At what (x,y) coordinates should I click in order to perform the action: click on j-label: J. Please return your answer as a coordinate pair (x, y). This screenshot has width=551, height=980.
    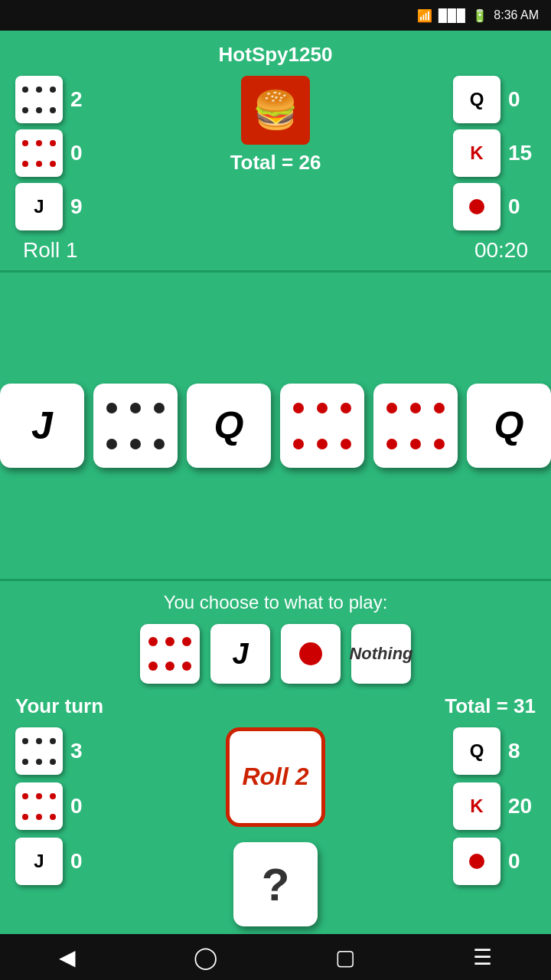
    Looking at the image, I should click on (38, 207).